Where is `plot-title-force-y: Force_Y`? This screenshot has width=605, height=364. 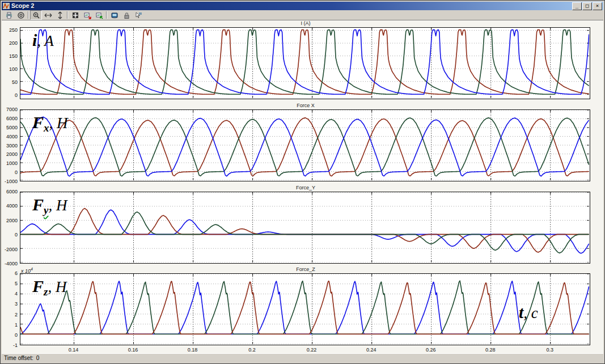 plot-title-force-y: Force_Y is located at coordinates (306, 188).